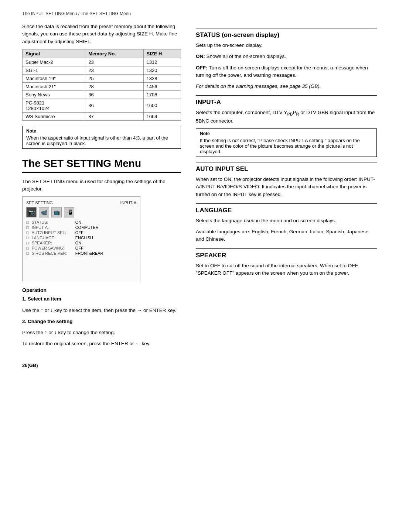 This screenshot has width=399, height=532. Describe the element at coordinates (81, 253) in the screenshot. I see `menu-item-row: □SIRCS RECEIVER:FRONT&REAR` at that location.